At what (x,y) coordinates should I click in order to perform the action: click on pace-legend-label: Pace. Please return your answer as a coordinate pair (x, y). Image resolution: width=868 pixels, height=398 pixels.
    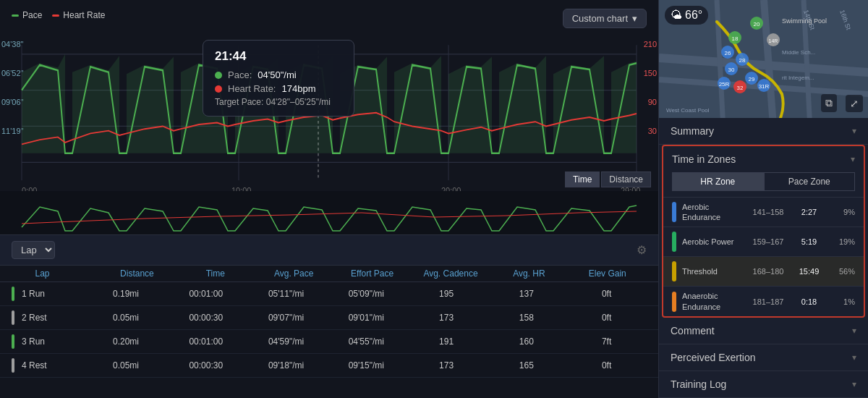
    Looking at the image, I should click on (32, 15).